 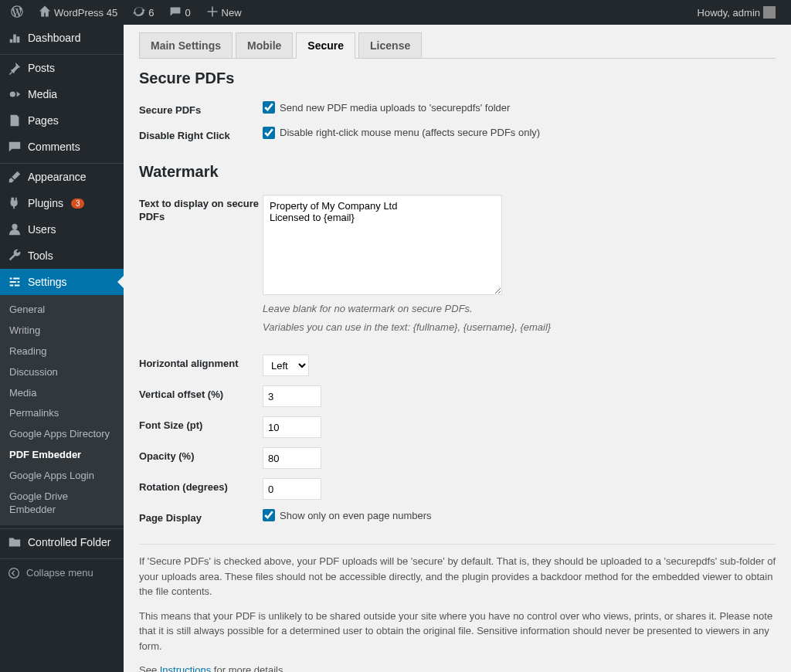 I want to click on submenu-general: General, so click(x=62, y=311).